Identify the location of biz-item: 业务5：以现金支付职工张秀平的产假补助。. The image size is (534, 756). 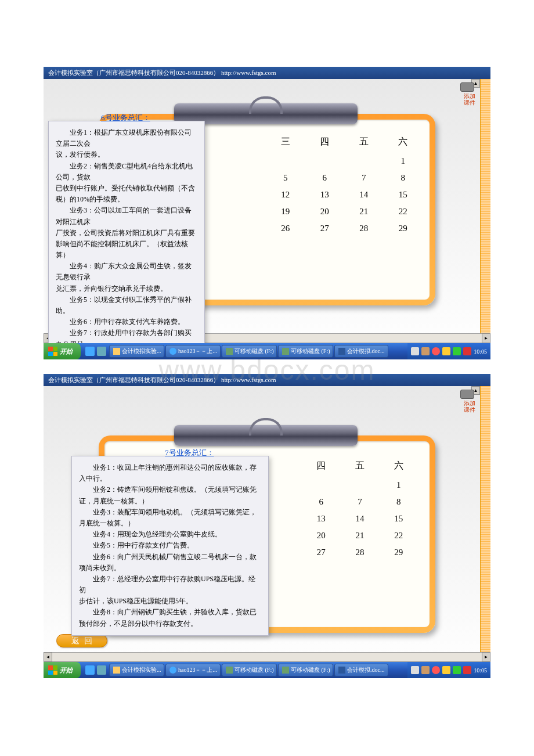
(127, 305).